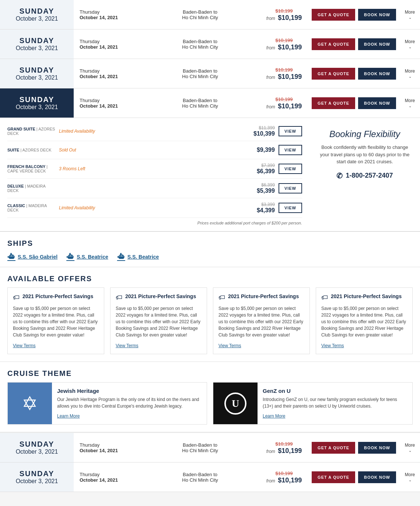 The image size is (420, 506). What do you see at coordinates (107, 71) in the screenshot?
I see `end-day-row3: Thursday` at bounding box center [107, 71].